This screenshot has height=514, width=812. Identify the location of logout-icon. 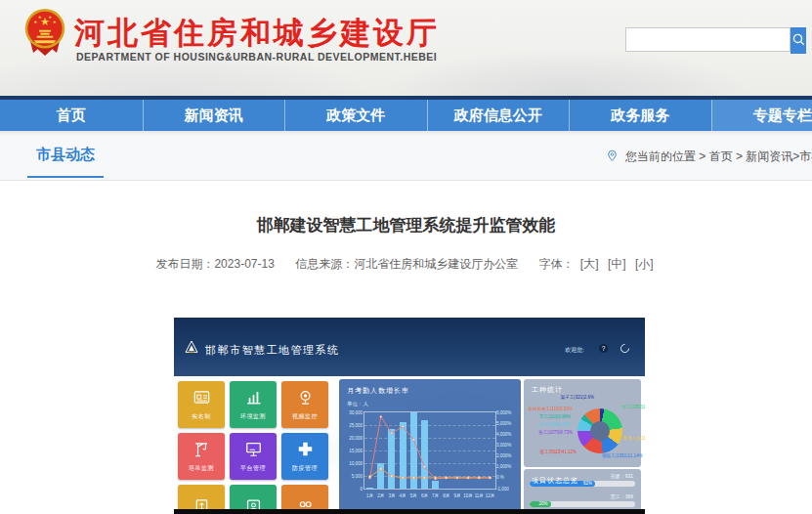
(625, 348).